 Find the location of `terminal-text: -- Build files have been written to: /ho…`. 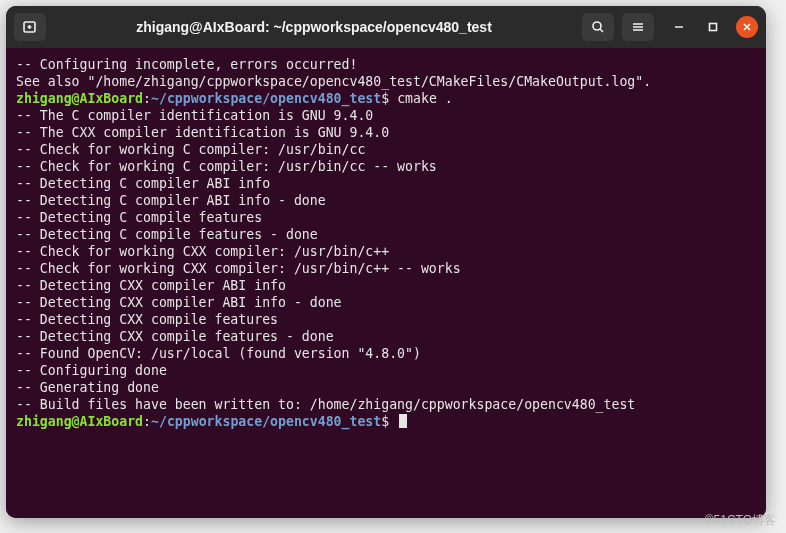

terminal-text: -- Build files have been written to: /ho… is located at coordinates (326, 404).